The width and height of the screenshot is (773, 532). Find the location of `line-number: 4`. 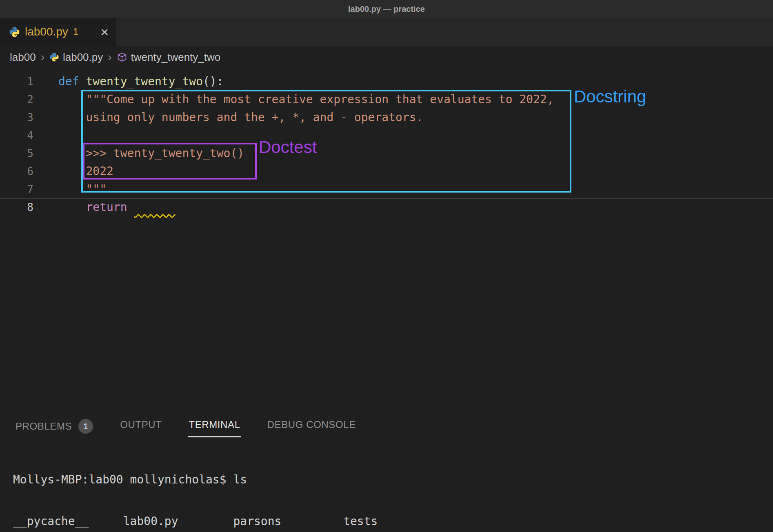

line-number: 4 is located at coordinates (17, 135).